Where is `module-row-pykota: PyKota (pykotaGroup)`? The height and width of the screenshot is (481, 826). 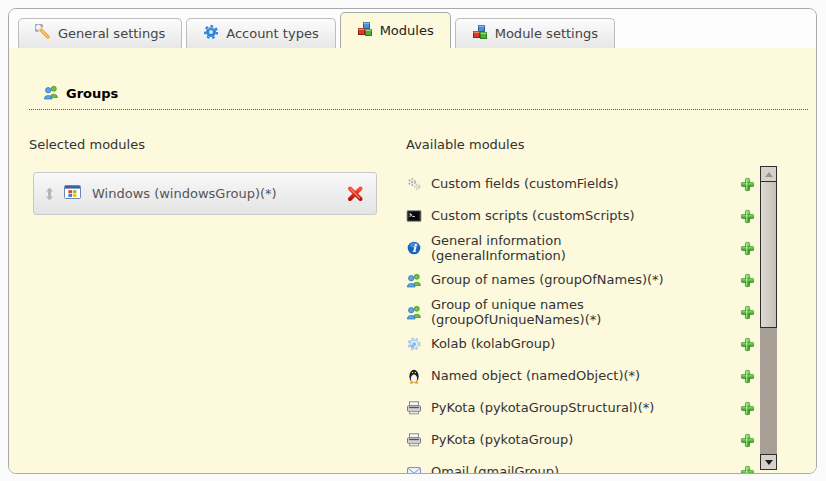 module-row-pykota: PyKota (pykotaGroup) is located at coordinates (580, 440).